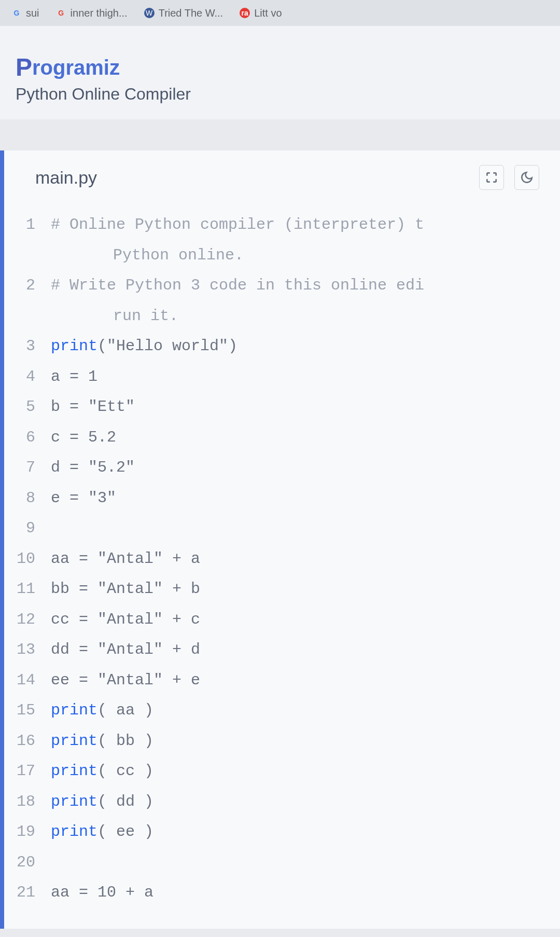 This screenshot has height=937, width=560. Describe the element at coordinates (282, 285) in the screenshot. I see `code-line: 2# Write Python 3 code in this online ed…` at that location.